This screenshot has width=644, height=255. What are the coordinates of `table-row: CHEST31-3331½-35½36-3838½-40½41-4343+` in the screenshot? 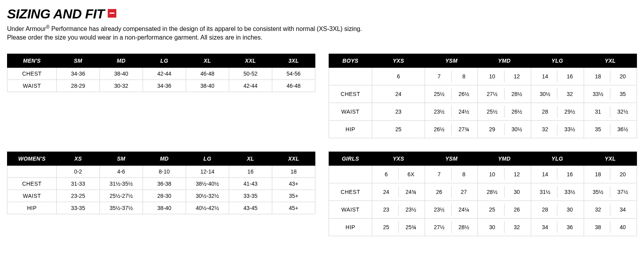 It's located at (161, 183).